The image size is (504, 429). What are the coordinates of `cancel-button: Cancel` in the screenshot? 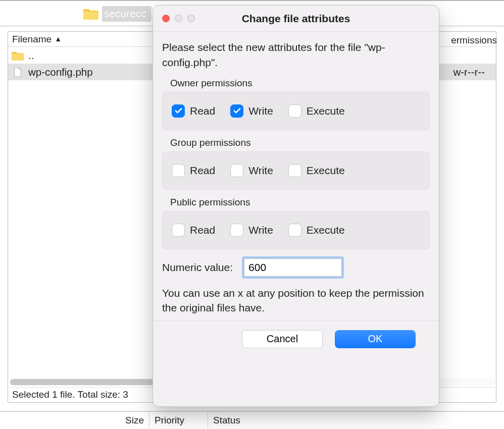 It's located at (282, 339).